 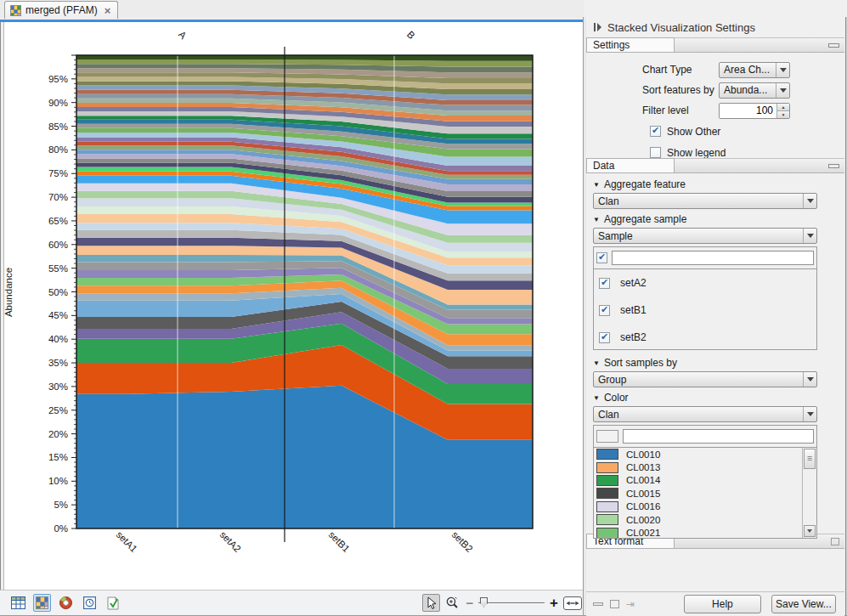 What do you see at coordinates (58, 127) in the screenshot?
I see `y-tick-label: 85%` at bounding box center [58, 127].